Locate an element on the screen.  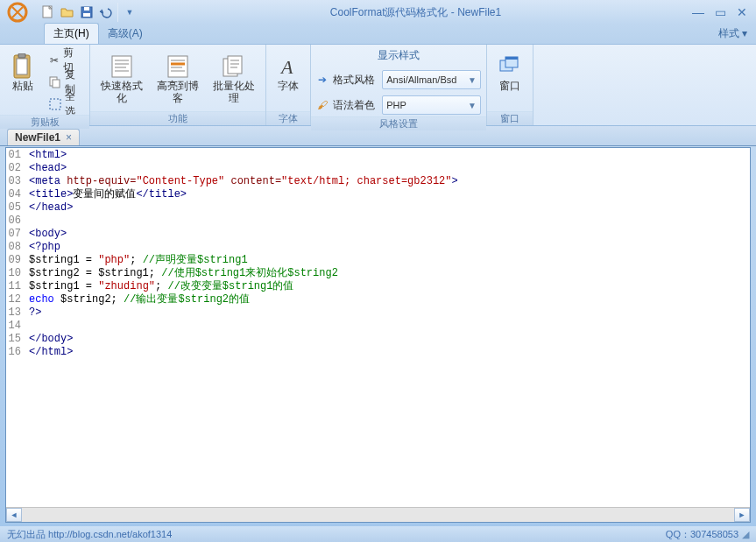
palette-icon: 🖌 is located at coordinates (322, 105).